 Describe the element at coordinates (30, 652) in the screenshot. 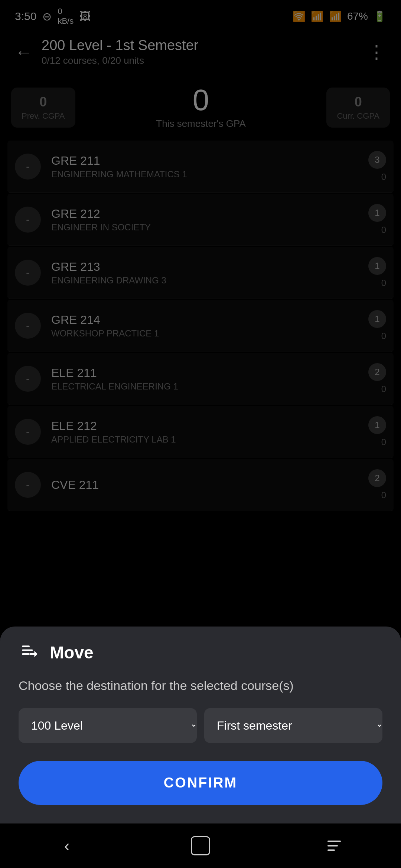

I see `move-icon` at that location.